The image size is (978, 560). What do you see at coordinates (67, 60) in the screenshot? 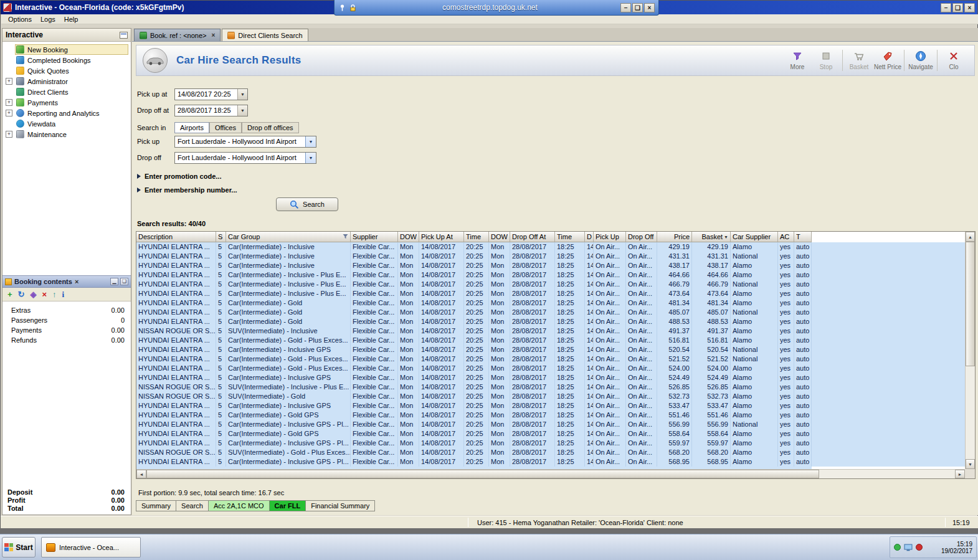
I see `sidebar-item-completed-bookings: Completed Bookings` at bounding box center [67, 60].